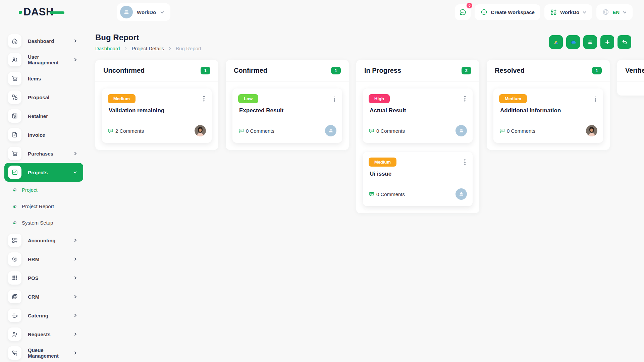 This screenshot has height=362, width=644. What do you see at coordinates (470, 5) in the screenshot?
I see `messages-badge: 0` at bounding box center [470, 5].